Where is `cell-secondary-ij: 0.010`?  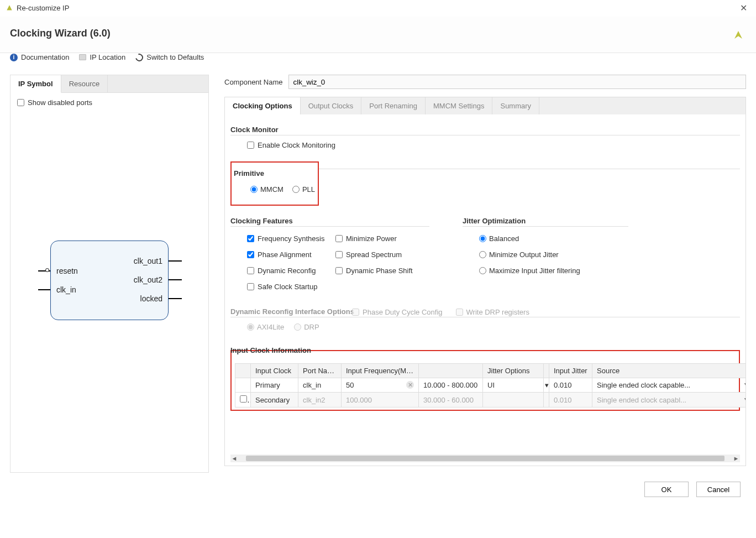
cell-secondary-ij: 0.010 is located at coordinates (571, 400).